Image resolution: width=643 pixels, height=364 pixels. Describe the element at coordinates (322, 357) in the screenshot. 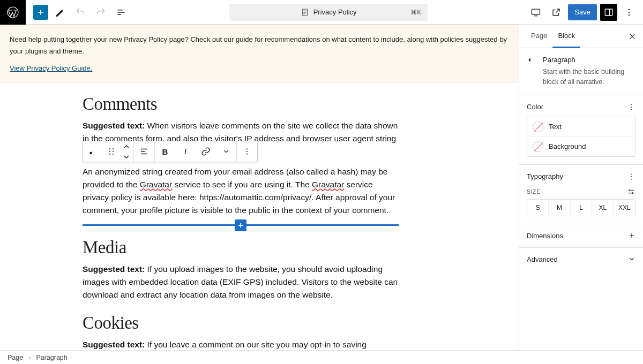

I see `editor-breadcrumb: Page › Paragraph` at that location.